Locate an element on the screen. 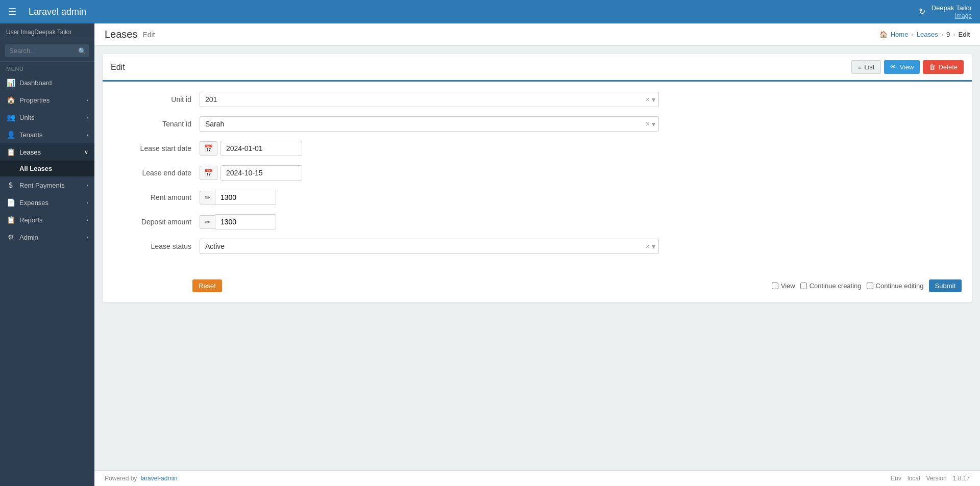 The height and width of the screenshot is (486, 980). continue-editing-checkbox-label: Continue editing is located at coordinates (895, 286).